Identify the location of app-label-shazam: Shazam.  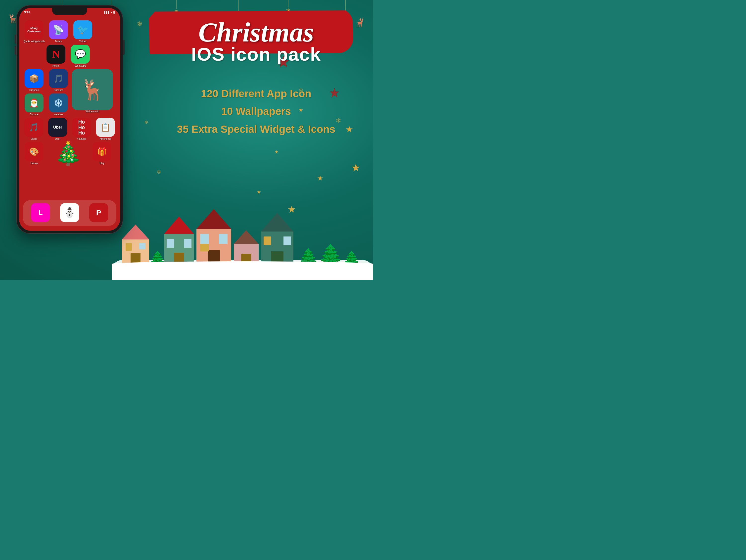
(59, 90).